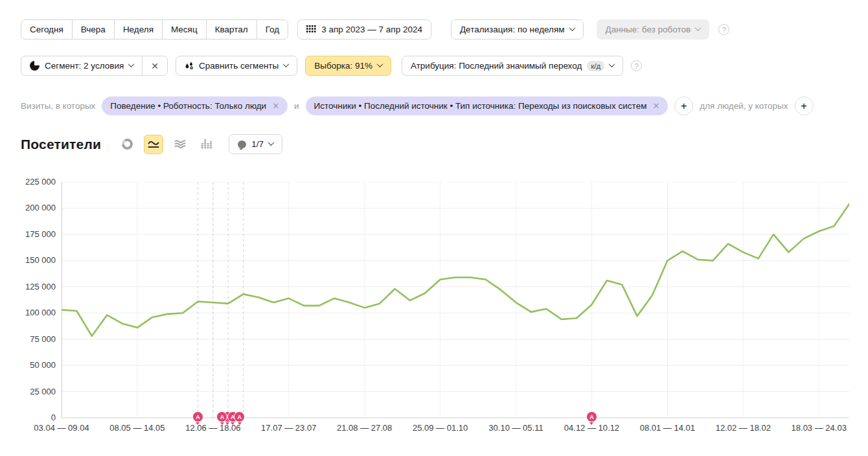 The image size is (868, 456). I want to click on compare-segments-label: Сравнить сегменты, so click(238, 66).